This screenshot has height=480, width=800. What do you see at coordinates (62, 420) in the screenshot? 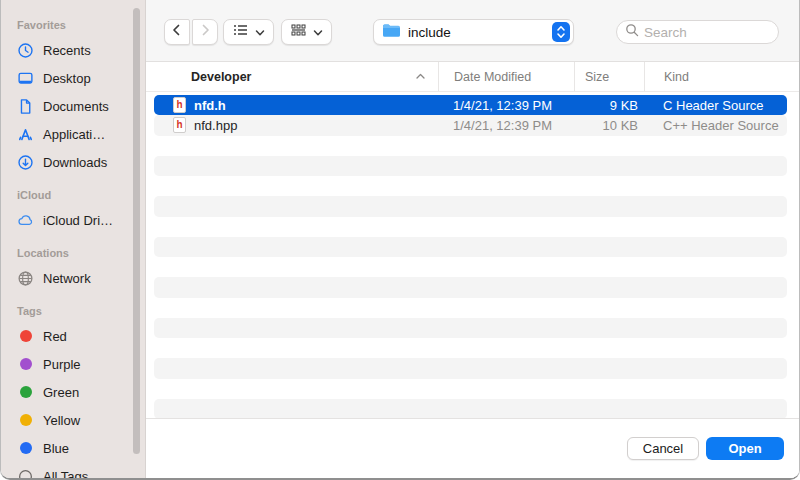
I see `sidebar-item-label: Yellow` at bounding box center [62, 420].